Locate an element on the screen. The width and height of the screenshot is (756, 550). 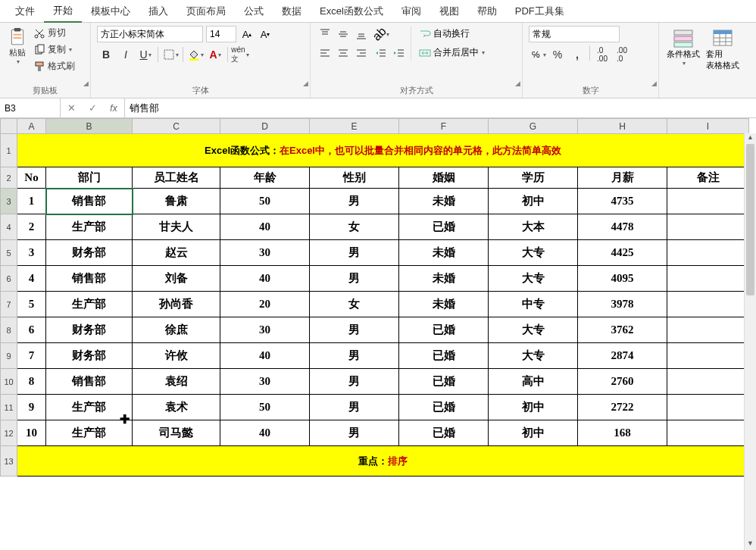
cell: 4095 is located at coordinates (623, 279).